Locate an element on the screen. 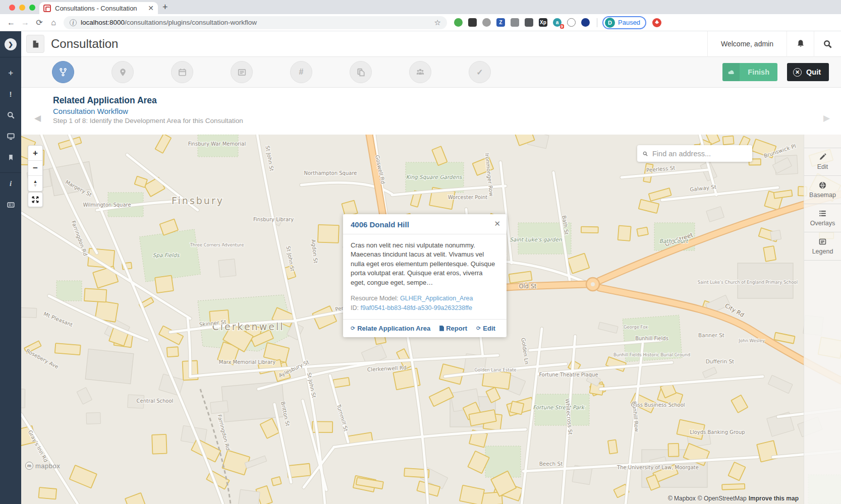 The height and width of the screenshot is (504, 841). mac-close-button is located at coordinates (12, 8).